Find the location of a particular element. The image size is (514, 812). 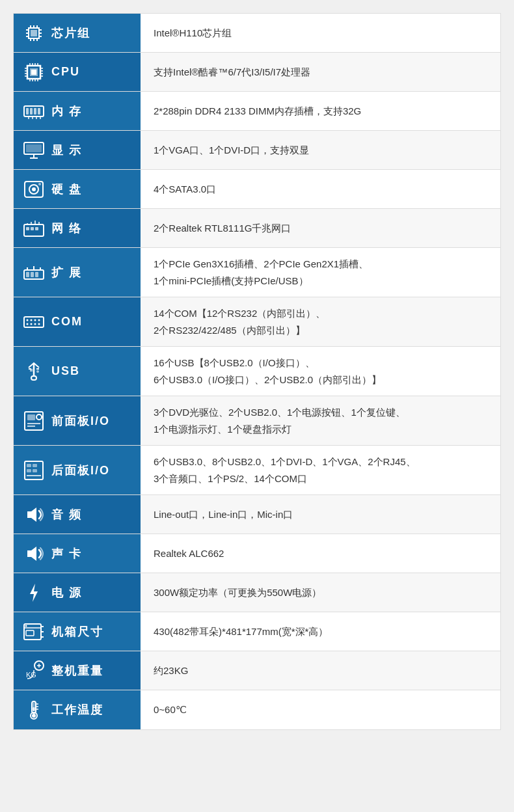

spec-label-display: 显 示 is located at coordinates (77, 150).